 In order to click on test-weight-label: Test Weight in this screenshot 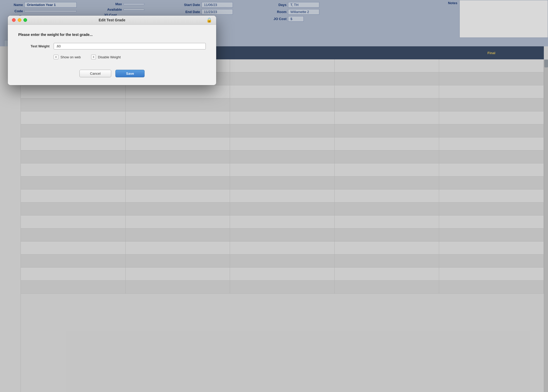, I will do `click(34, 46)`.